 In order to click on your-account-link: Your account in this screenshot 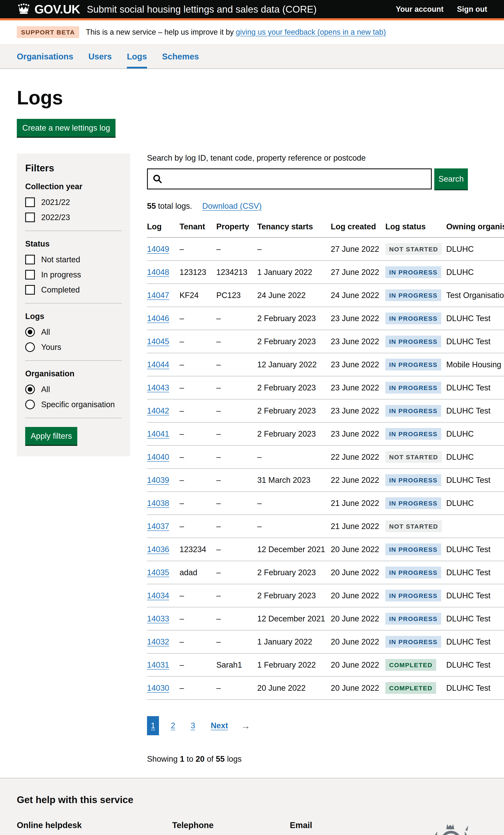, I will do `click(420, 9)`.